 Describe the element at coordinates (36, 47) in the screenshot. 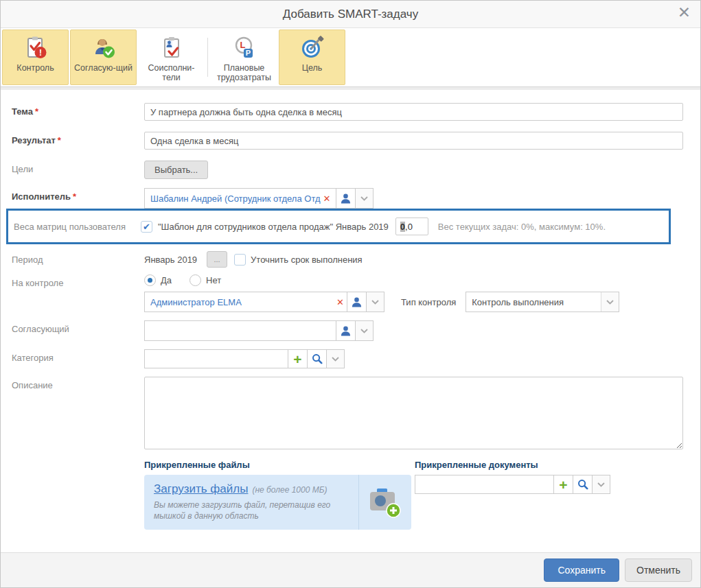

I see `control-clipboard-icon: !` at that location.